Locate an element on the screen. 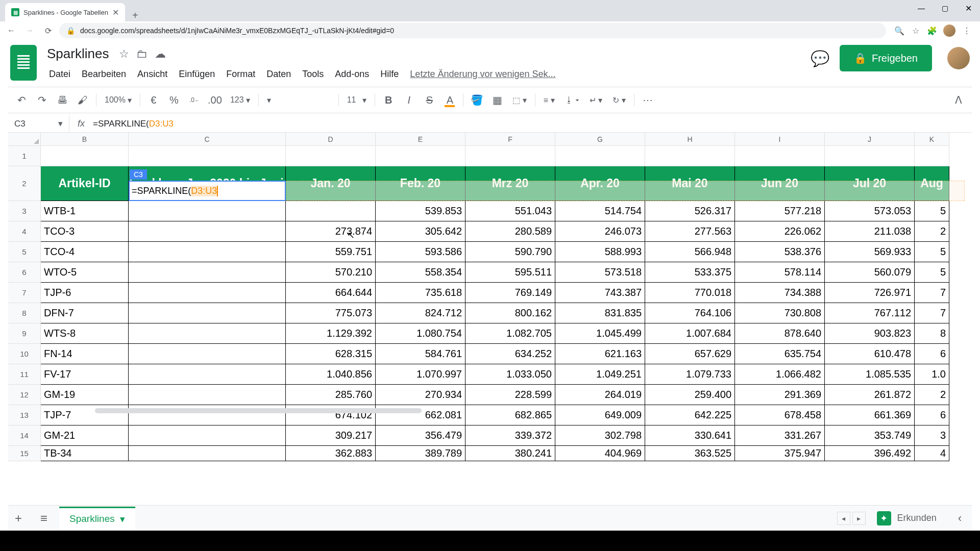  cell: 584.761 is located at coordinates (421, 354).